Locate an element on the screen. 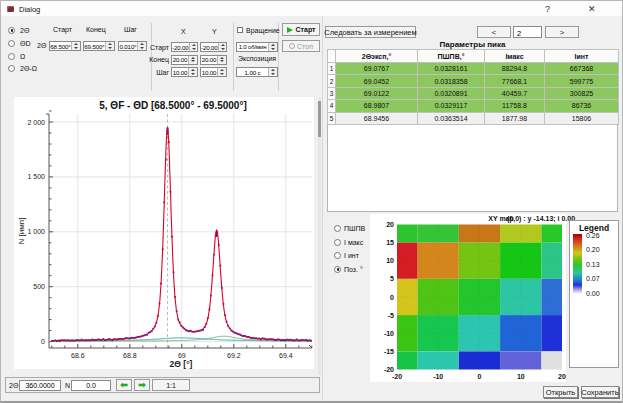 This screenshot has width=623, height=403. svg-text: -15 is located at coordinates (389, 352).